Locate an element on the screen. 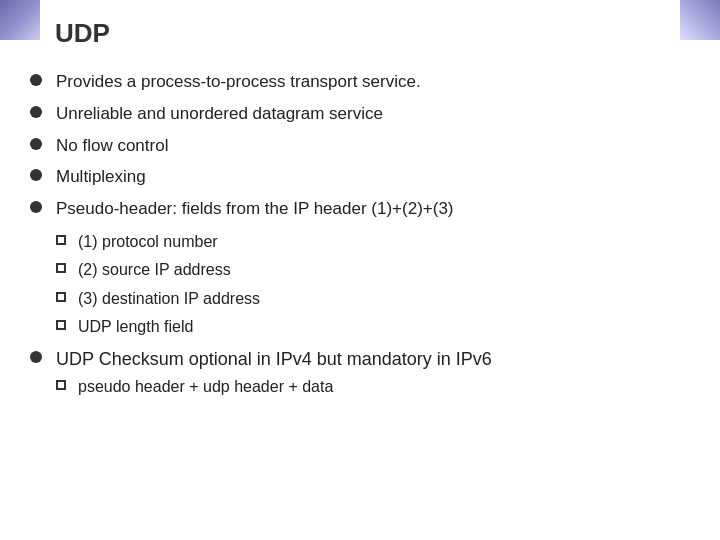 The image size is (720, 540). bullet-text-4: Multiplexing is located at coordinates (101, 177).